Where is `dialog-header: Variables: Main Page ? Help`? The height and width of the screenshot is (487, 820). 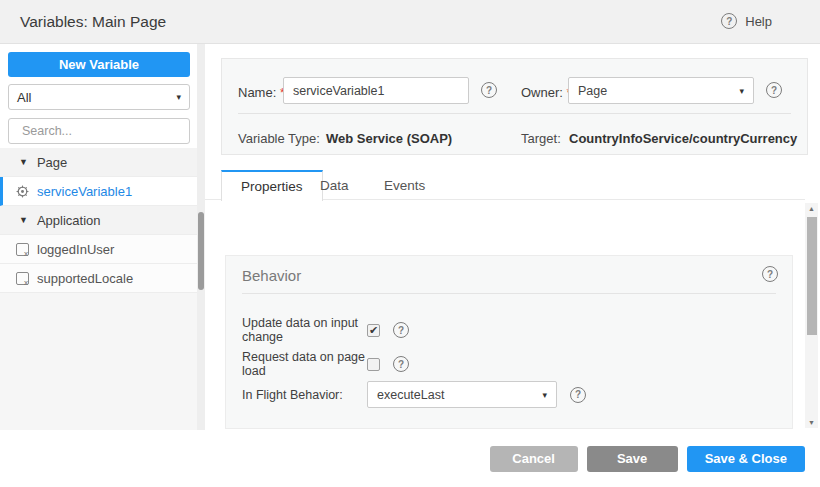
dialog-header: Variables: Main Page ? Help is located at coordinates (410, 22).